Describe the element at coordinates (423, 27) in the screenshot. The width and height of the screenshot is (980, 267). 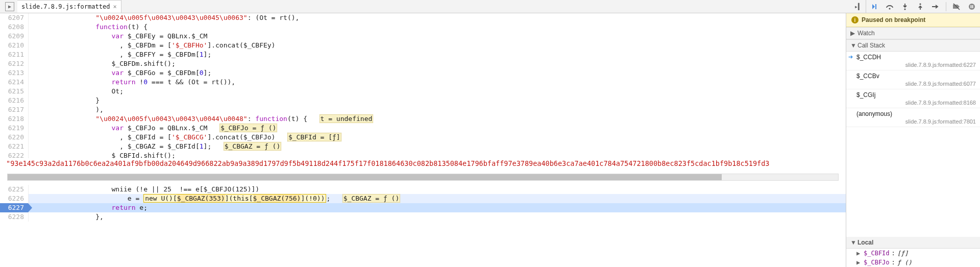
I see `code-line: 6208 function(t) {` at that location.